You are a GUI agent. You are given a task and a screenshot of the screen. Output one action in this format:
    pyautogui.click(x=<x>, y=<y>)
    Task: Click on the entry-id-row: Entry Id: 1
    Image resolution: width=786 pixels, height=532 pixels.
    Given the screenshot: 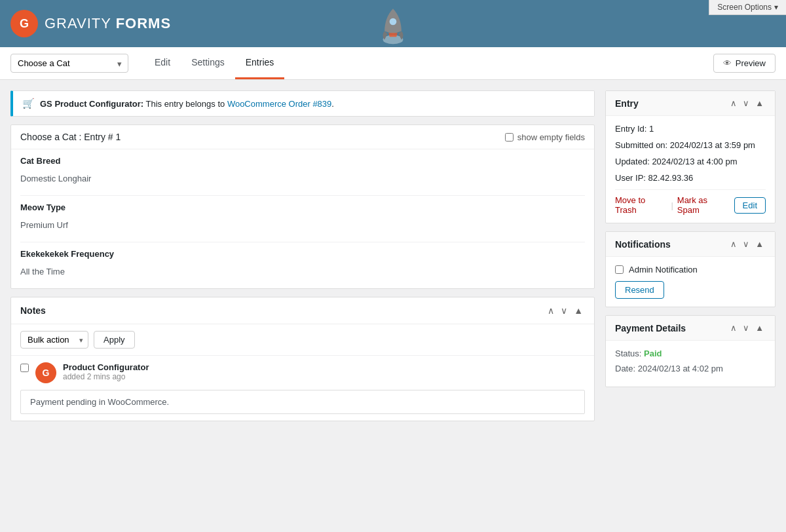 What is the action you would take?
    pyautogui.click(x=690, y=128)
    